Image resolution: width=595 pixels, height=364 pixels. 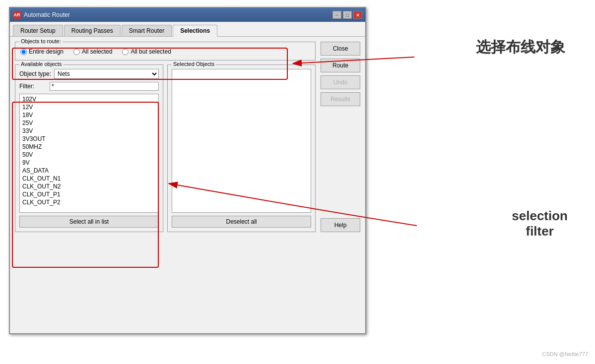 I want to click on available-objects-label: Available objects, so click(x=41, y=64).